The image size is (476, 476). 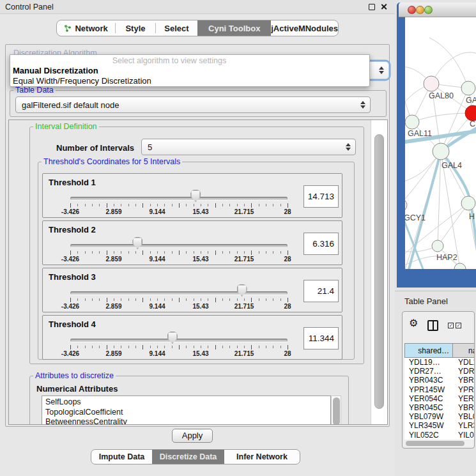 I want to click on table-data-value: galFiltered.sif default node, so click(x=70, y=105).